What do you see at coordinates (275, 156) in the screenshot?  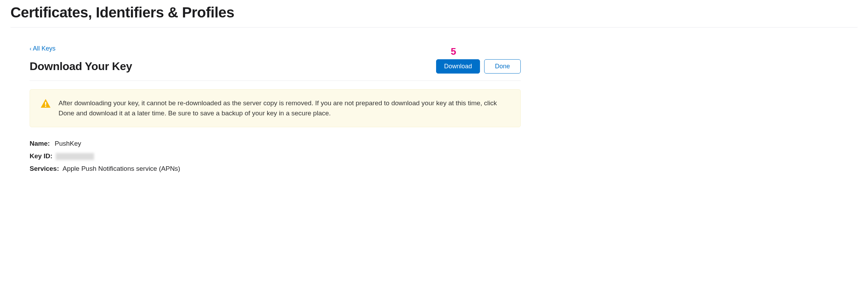 I see `key-details: Name: PushKey Key ID: Services: Apple Pu…` at bounding box center [275, 156].